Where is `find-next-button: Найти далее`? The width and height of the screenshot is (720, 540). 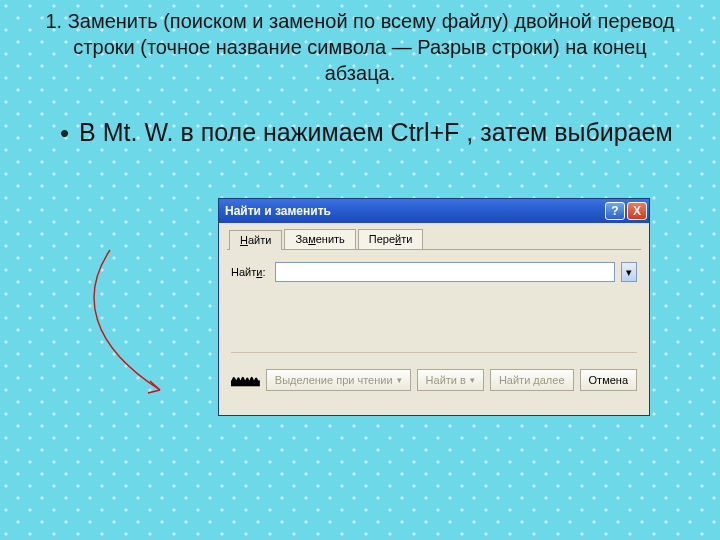
find-next-button: Найти далее is located at coordinates (532, 380).